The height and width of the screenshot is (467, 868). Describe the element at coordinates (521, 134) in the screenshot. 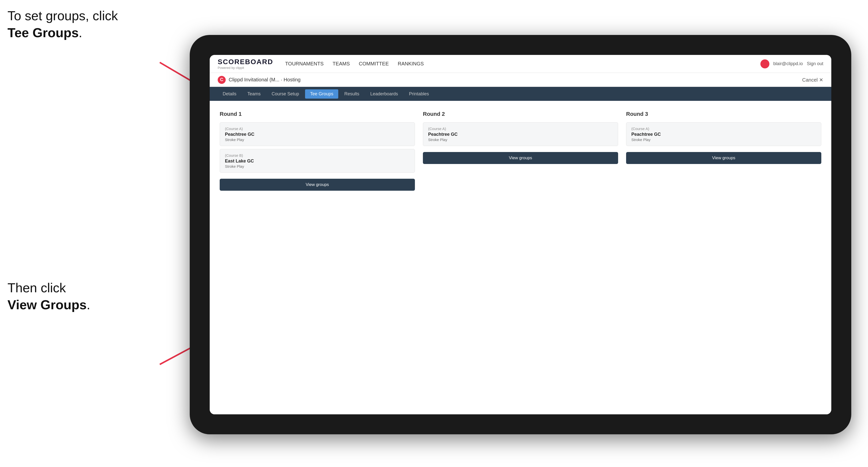

I see `round-2-course-a-name: Peachtree GC` at that location.